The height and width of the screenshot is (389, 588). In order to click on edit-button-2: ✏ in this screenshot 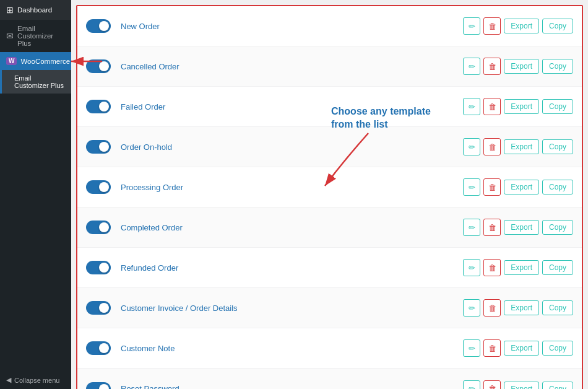, I will do `click(472, 66)`.